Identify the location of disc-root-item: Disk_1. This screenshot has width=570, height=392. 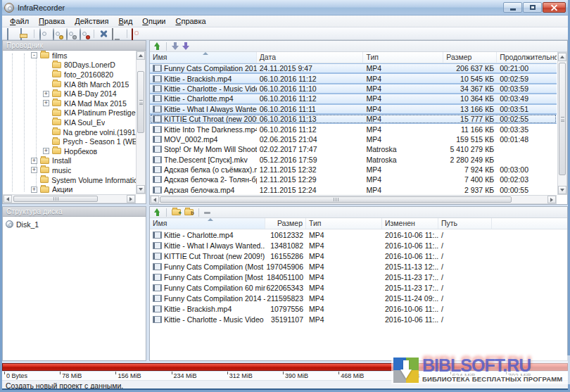
(75, 224).